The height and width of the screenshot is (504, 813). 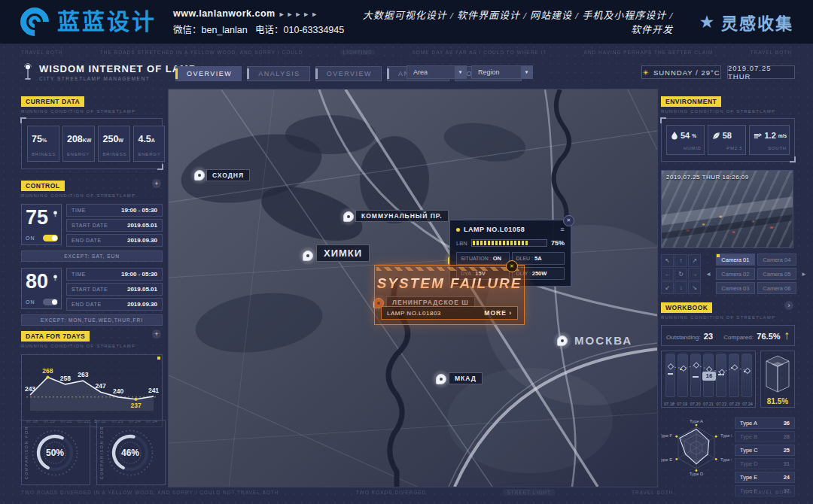 What do you see at coordinates (449, 295) in the screenshot?
I see `system-failure-alert: ✕ SYSTEM FAILURE LAMP NO.L01803 MORE ›` at bounding box center [449, 295].